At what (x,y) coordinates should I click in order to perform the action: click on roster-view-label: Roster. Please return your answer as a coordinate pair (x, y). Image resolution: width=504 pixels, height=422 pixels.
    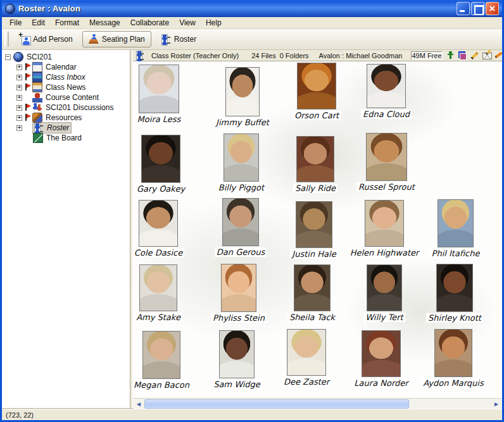
    Looking at the image, I should click on (185, 39).